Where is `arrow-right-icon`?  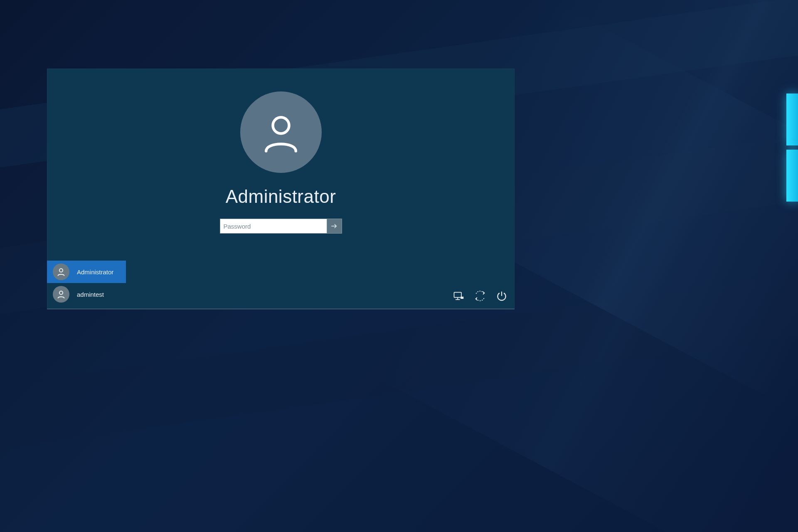
arrow-right-icon is located at coordinates (334, 226).